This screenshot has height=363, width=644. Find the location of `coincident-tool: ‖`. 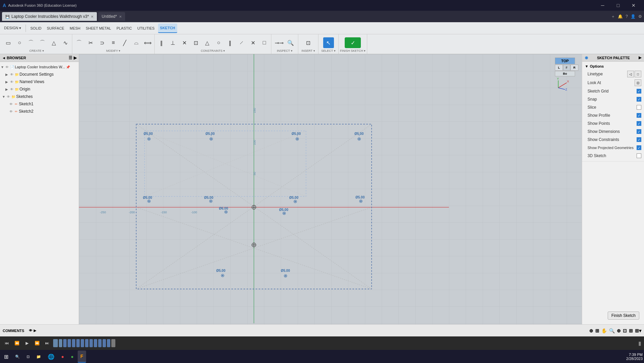

coincident-tool: ‖ is located at coordinates (161, 43).